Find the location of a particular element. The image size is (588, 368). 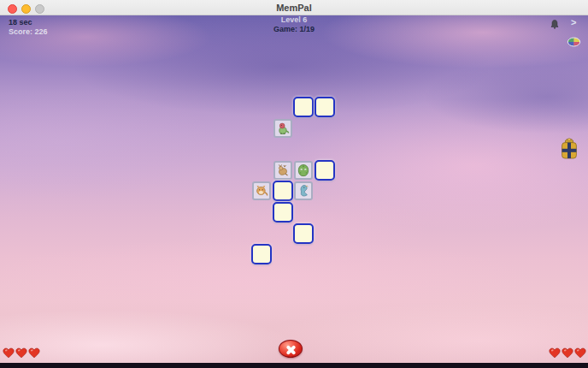

lives-right is located at coordinates (567, 353).